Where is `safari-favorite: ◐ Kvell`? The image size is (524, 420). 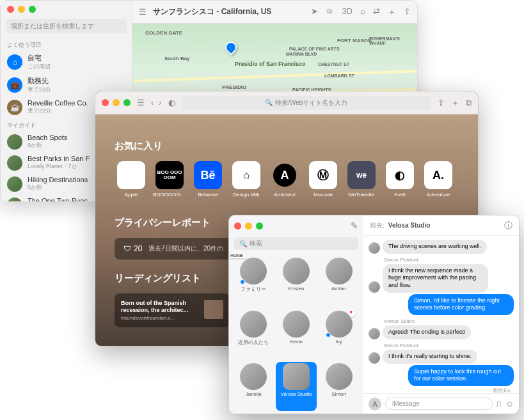 safari-favorite: ◐ Kvell is located at coordinates (400, 179).